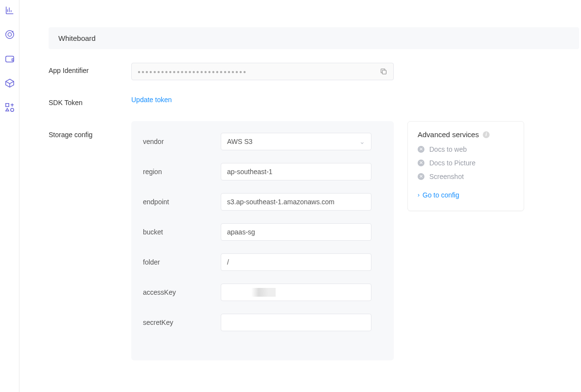  I want to click on field-secret-key: secretKey, so click(263, 322).